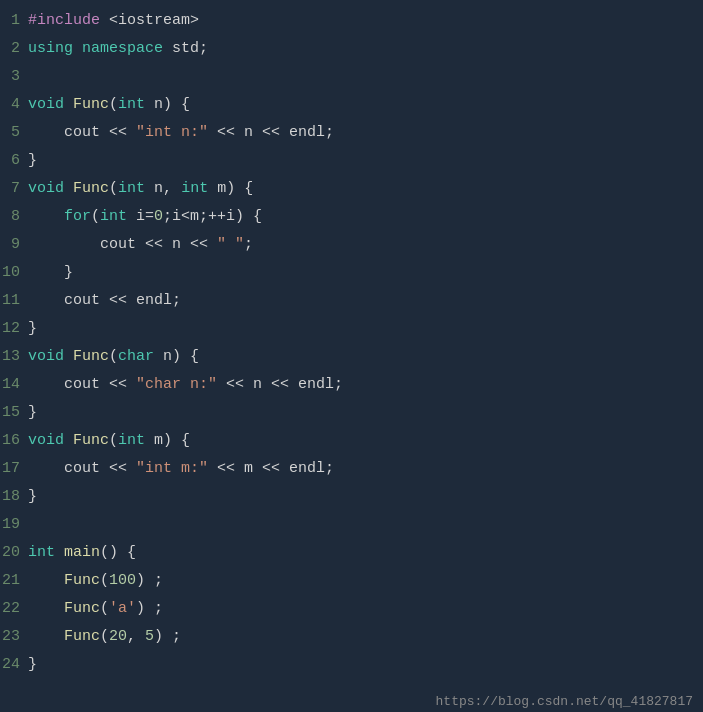 This screenshot has width=703, height=712. What do you see at coordinates (14, 413) in the screenshot?
I see `line-number: 15` at bounding box center [14, 413].